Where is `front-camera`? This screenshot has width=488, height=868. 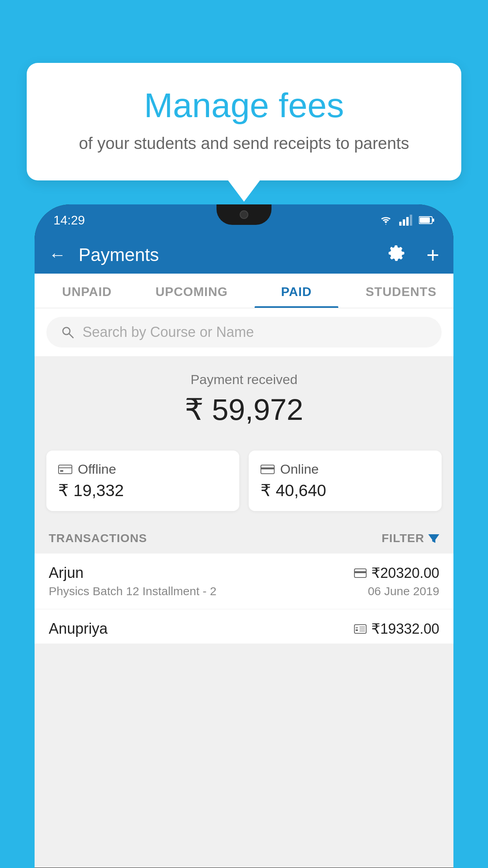
front-camera is located at coordinates (244, 215).